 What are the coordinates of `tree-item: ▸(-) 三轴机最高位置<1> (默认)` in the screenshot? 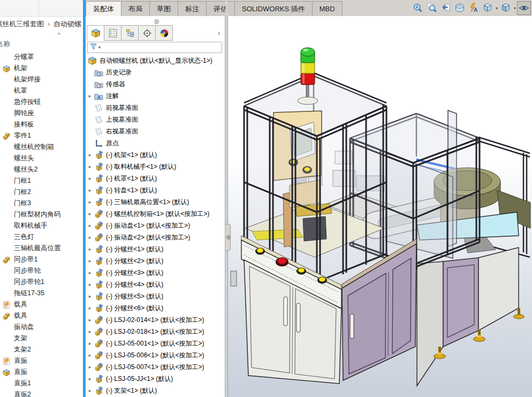 It's located at (155, 202).